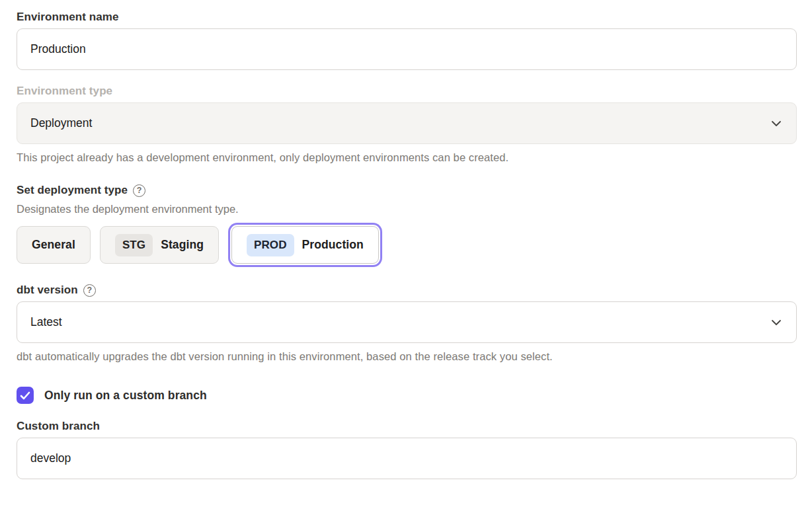 The width and height of the screenshot is (812, 505). Describe the element at coordinates (46, 323) in the screenshot. I see `dbt-version-value: Latest` at that location.